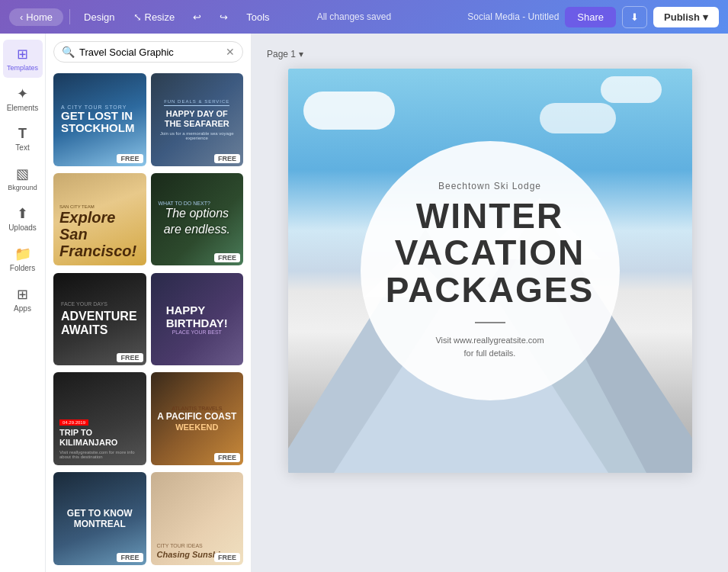 This screenshot has height=572, width=728. What do you see at coordinates (197, 416) in the screenshot?
I see `card8-label2: A PACIFIC COAST` at bounding box center [197, 416].